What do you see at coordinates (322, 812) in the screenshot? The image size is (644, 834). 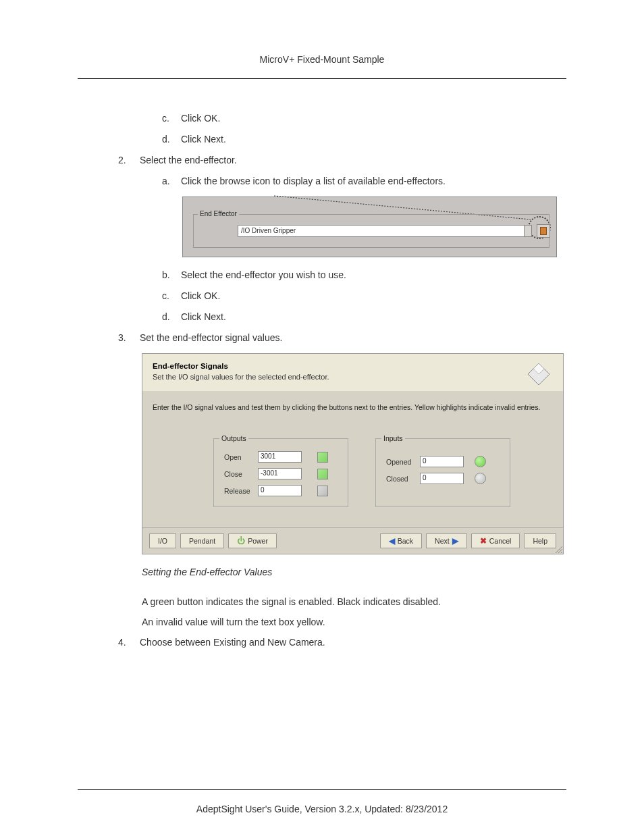 I see `page-footer: AdeptSight User's Guide, Version 3.2.x, …` at bounding box center [322, 812].